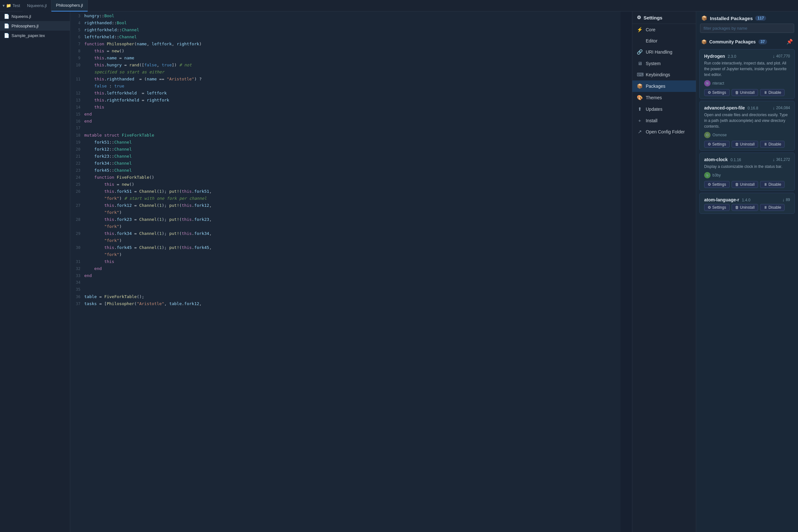  I want to click on sidebar-item-nqueens: 📄 Nqueens.jl, so click(35, 16).